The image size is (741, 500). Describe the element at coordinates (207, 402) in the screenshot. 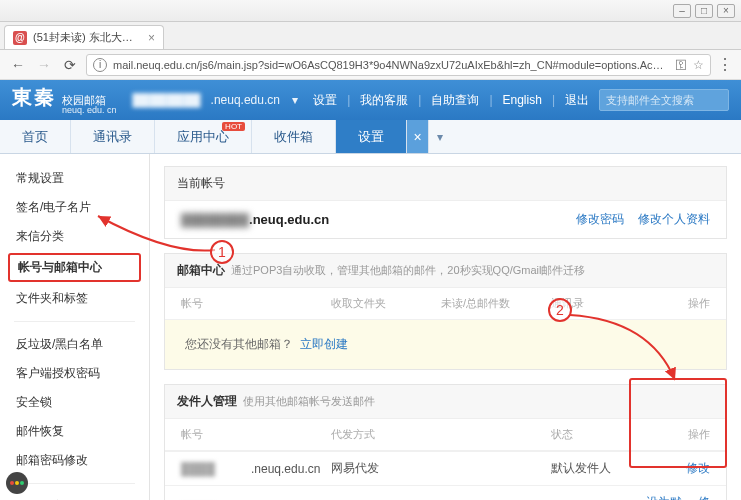

I see `panel-title: 发件人管理` at that location.